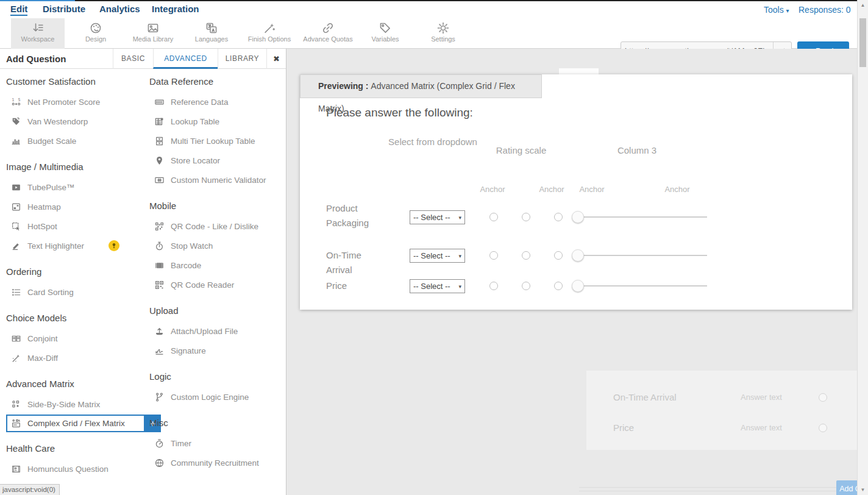 Image resolution: width=868 pixels, height=495 pixels. What do you see at coordinates (521, 151) in the screenshot?
I see `column-header-2: Rating scale` at bounding box center [521, 151].